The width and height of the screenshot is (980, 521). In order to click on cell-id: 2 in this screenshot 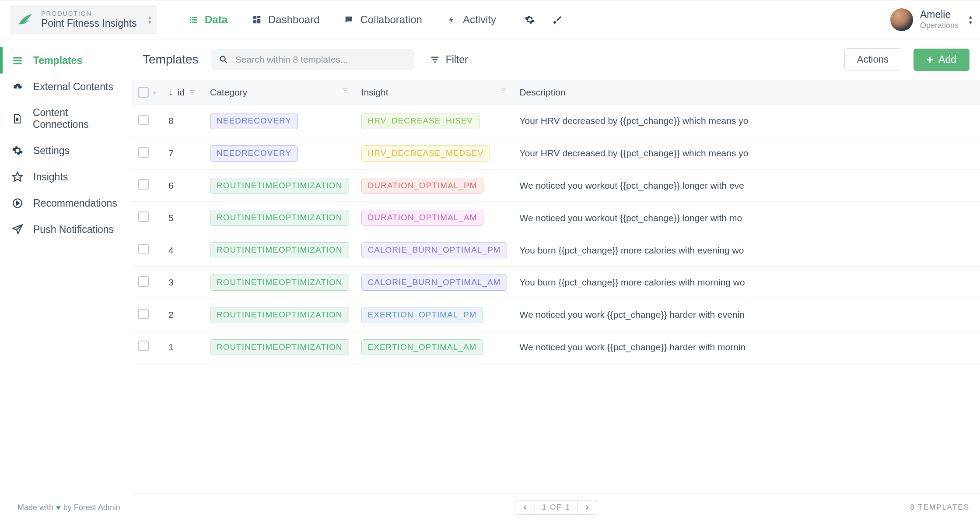, I will do `click(183, 315)`.